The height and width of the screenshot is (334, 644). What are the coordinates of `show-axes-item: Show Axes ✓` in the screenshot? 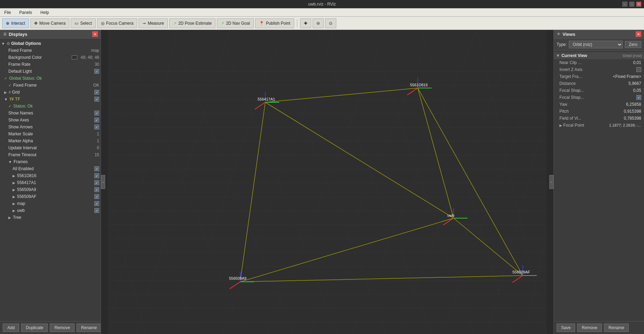 It's located at (50, 120).